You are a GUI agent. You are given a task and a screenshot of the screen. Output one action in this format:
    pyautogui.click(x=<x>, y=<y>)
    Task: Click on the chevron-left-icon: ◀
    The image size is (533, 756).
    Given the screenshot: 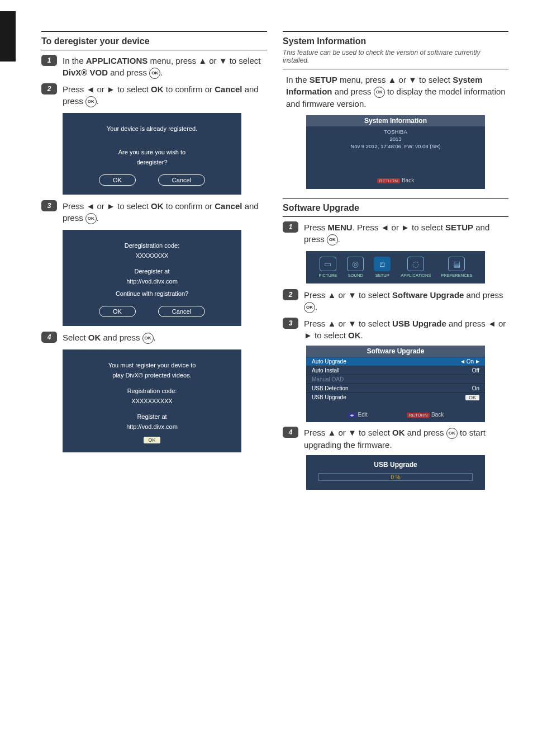 What is the action you would take?
    pyautogui.click(x=463, y=361)
    